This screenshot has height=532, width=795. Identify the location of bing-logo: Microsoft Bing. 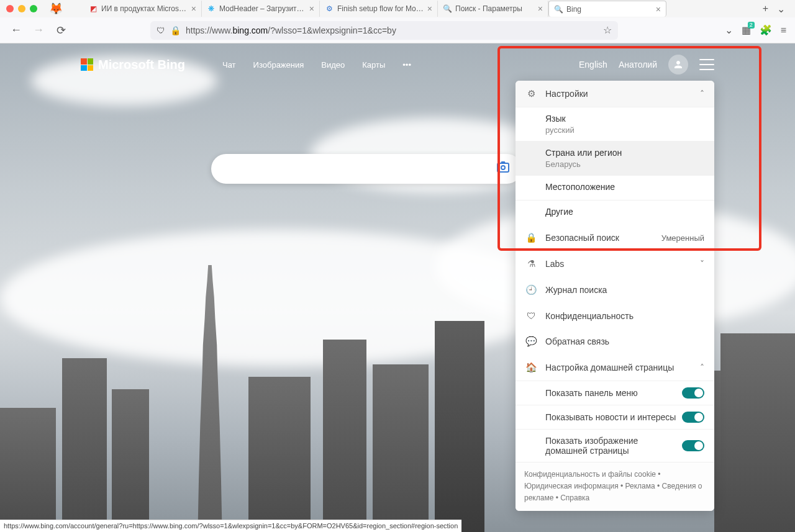
(133, 65).